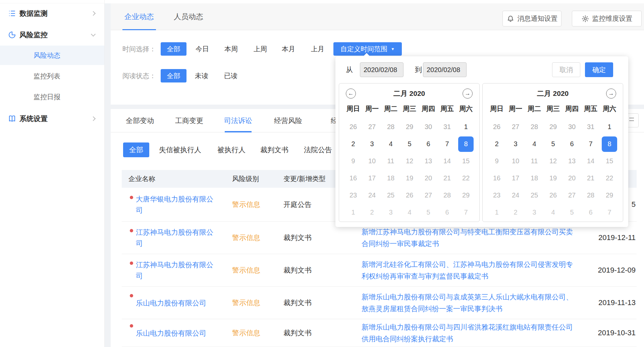 The width and height of the screenshot is (644, 347). I want to click on calendar-day: 9, so click(353, 161).